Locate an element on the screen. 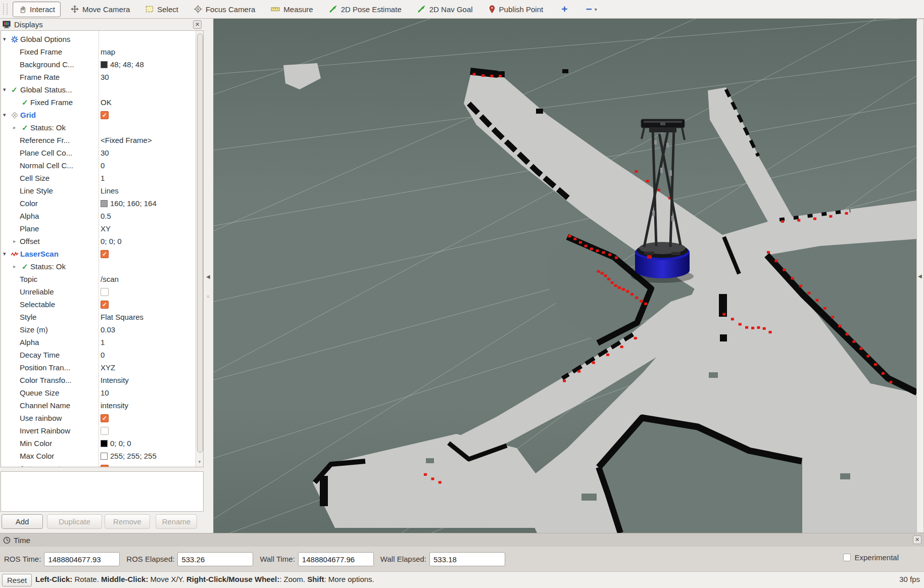  tool-2d-pose-estimate: 2D Pose Estimate is located at coordinates (365, 9).